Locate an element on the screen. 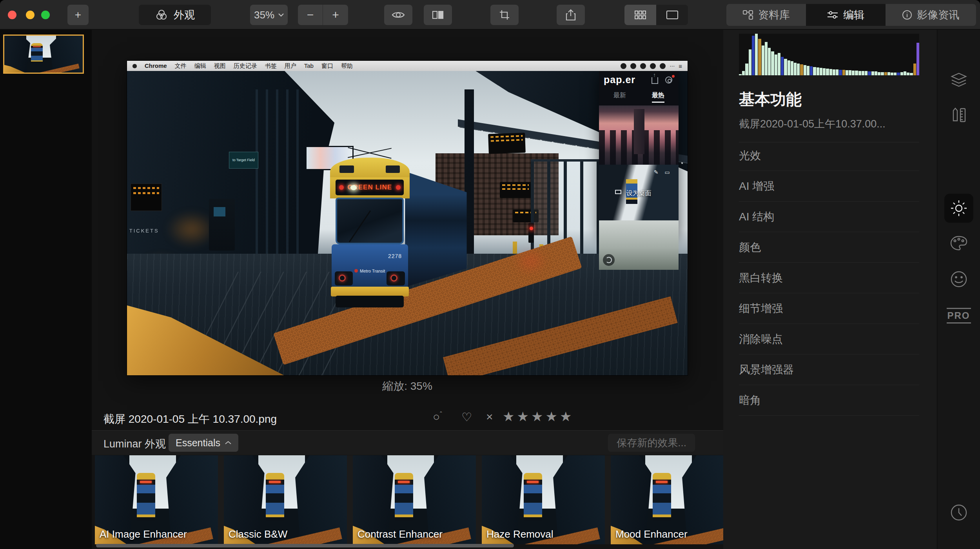 This screenshot has width=980, height=549. tool-item: 颜色 is located at coordinates (829, 247).